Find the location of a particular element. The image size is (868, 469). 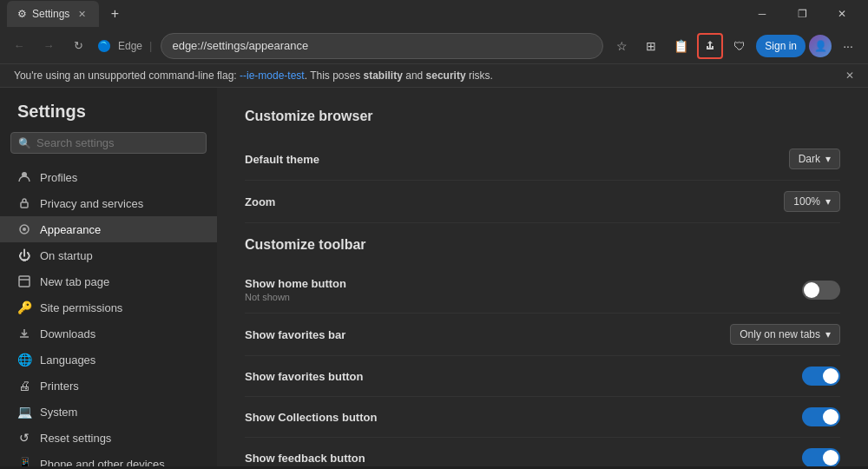

startup-icon: ⏻ is located at coordinates (24, 255).